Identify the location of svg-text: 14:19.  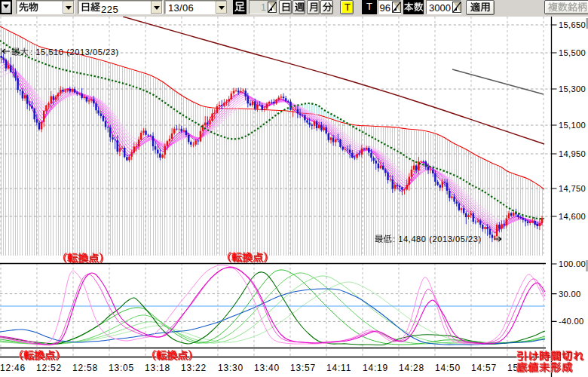
(375, 368).